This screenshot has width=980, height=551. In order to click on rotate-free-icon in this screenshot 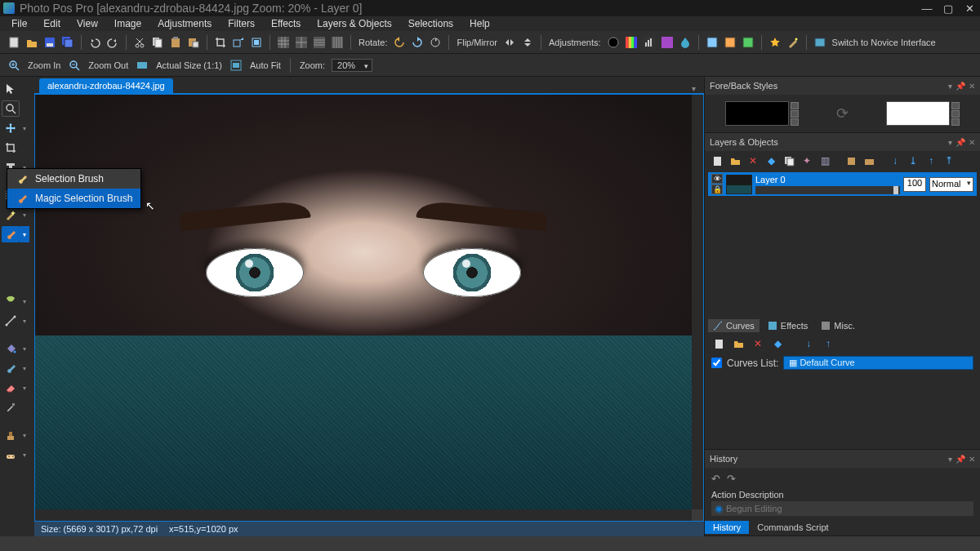, I will do `click(435, 42)`.